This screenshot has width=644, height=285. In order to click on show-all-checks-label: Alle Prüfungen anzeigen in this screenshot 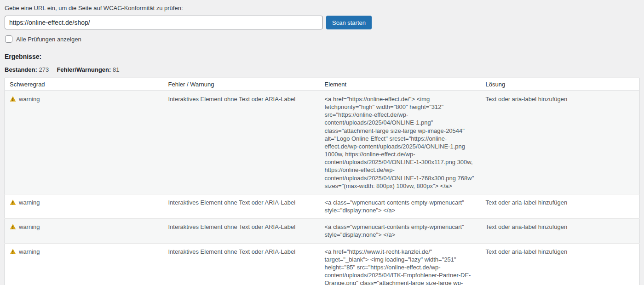, I will do `click(49, 40)`.